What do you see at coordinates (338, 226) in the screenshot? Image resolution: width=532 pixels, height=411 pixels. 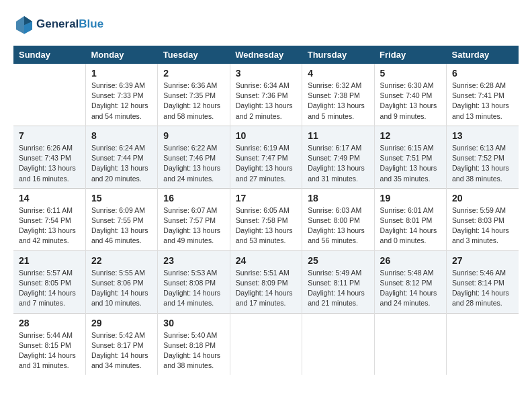 I see `day-info: Sunrise: 6:03 AMSunset: 8:00 PMDaylight:…` at bounding box center [338, 226].